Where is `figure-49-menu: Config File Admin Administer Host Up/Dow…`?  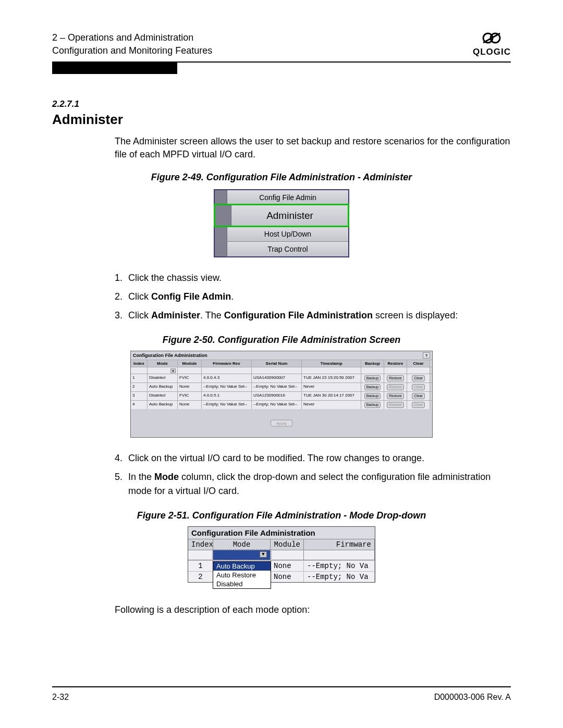 figure-49-menu: Config File Admin Administer Host Up/Dow… is located at coordinates (282, 223).